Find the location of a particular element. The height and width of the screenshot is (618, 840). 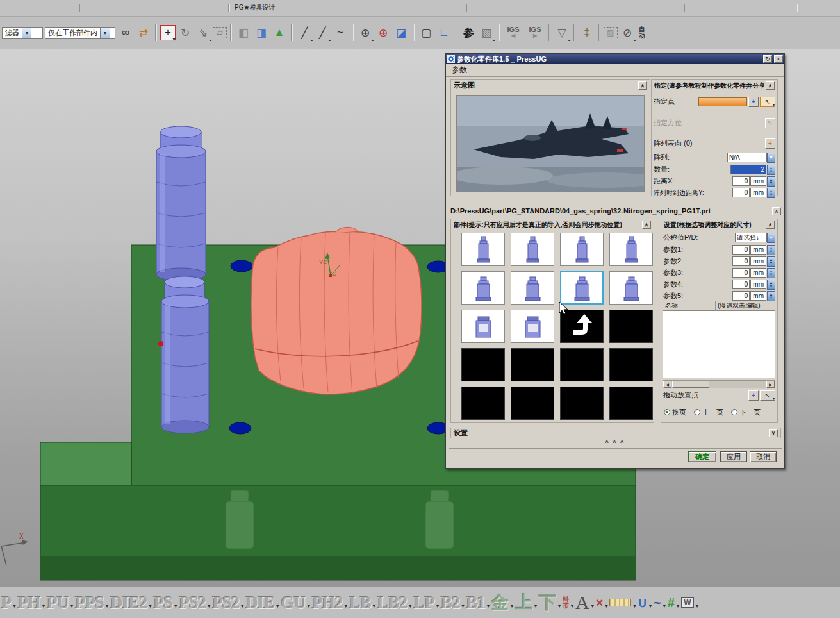

section-cut-icon: ◪ is located at coordinates (401, 33).